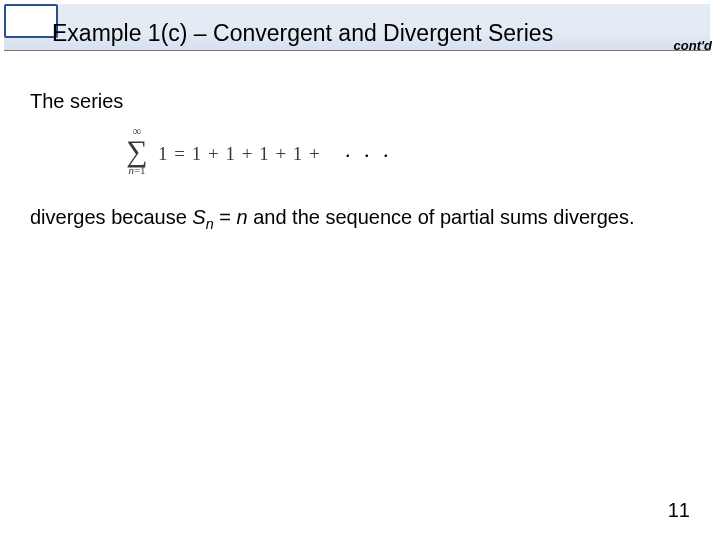 Image resolution: width=720 pixels, height=540 pixels. Describe the element at coordinates (350, 219) in the screenshot. I see `explanation-text: diverges because Sn = n and the sequence…` at that location.